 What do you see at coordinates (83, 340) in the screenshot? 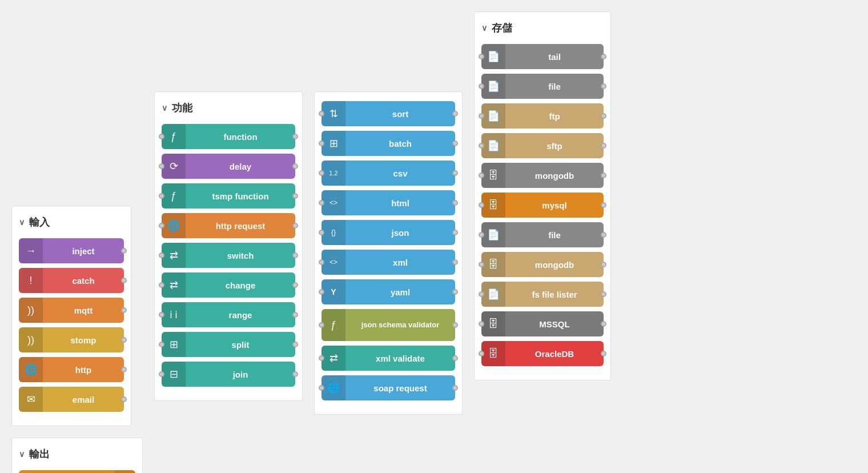
I see `stomp-in-label: stomp` at bounding box center [83, 340].